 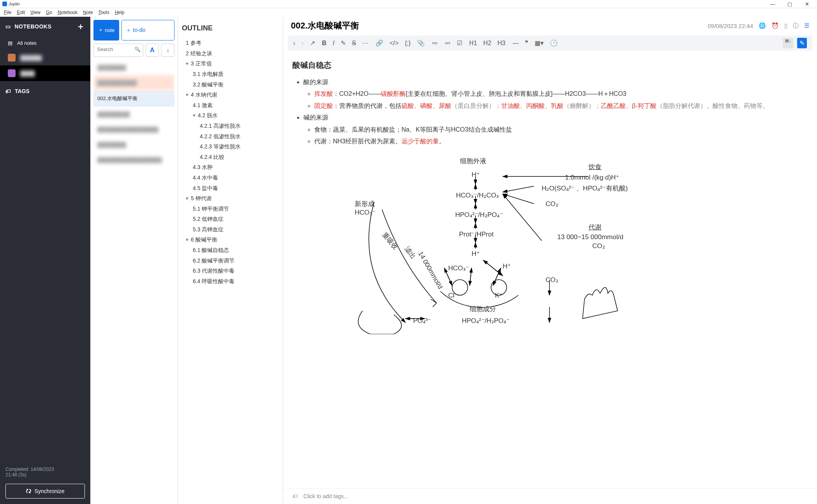 What do you see at coordinates (21, 12) in the screenshot?
I see `menu-edit: Edit` at bounding box center [21, 12].